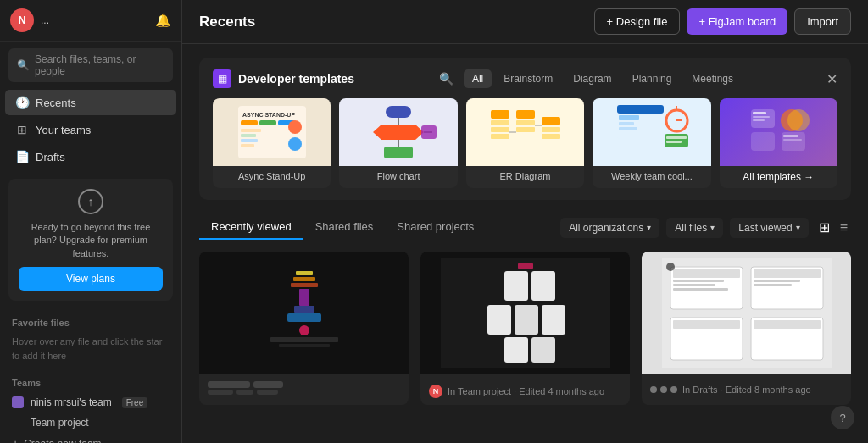  I want to click on banner-search-icon: 🔍, so click(446, 79).